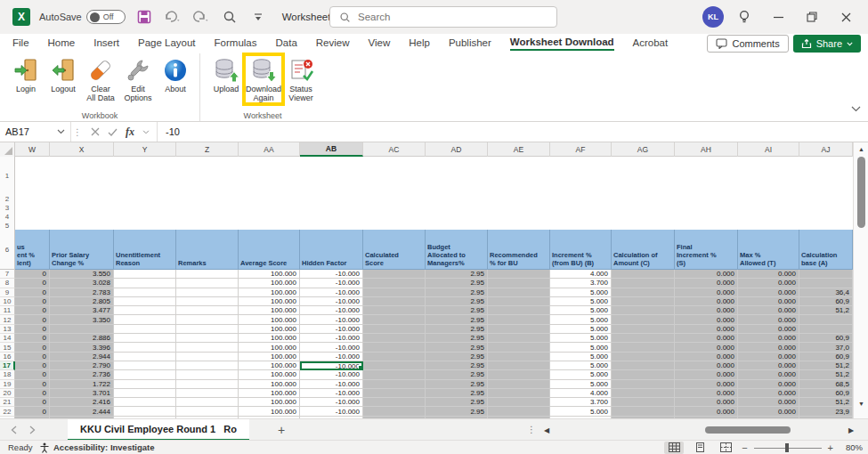  I want to click on header-cell-AE6: Recommended % for BU, so click(519, 249).